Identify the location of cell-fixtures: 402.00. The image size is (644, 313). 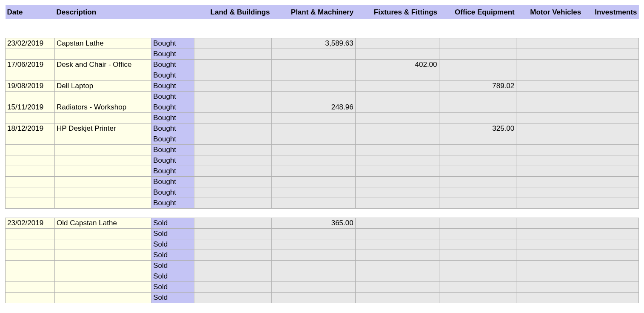
(397, 65).